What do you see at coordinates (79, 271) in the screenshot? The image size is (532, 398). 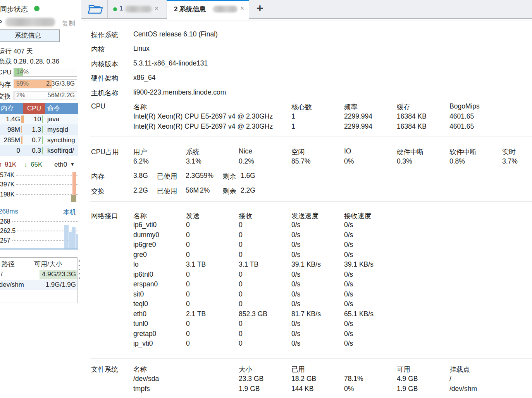 I see `panel-drag-handle` at bounding box center [79, 271].